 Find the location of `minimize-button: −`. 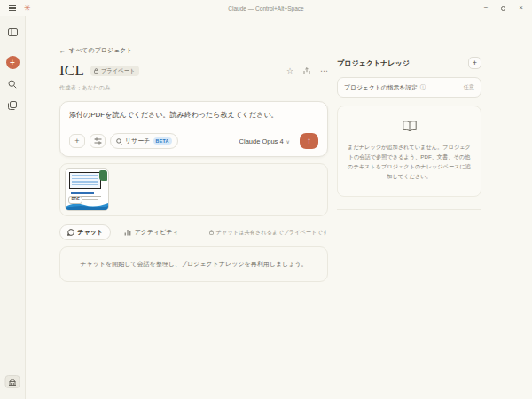

minimize-button: − is located at coordinates (486, 8).